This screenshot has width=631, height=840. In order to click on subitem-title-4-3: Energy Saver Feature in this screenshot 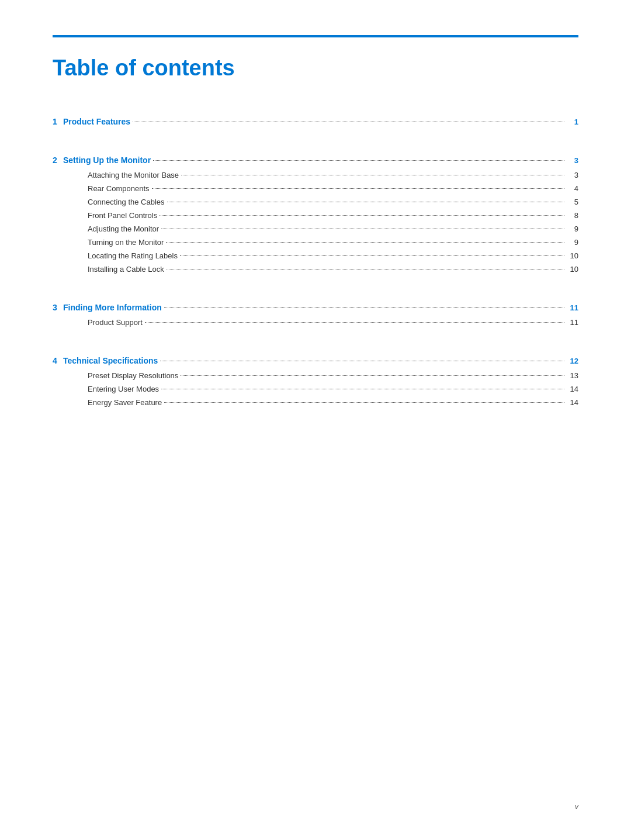, I will do `click(125, 402)`.